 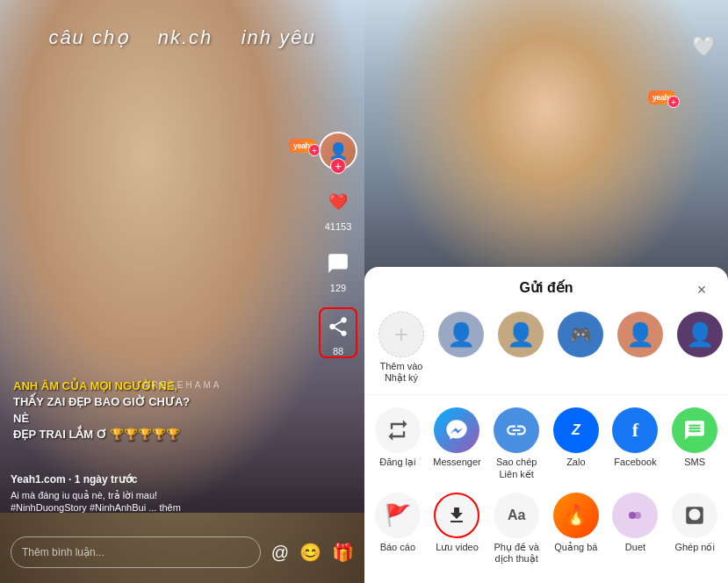 I want to click on copy-link-icon, so click(x=516, y=430).